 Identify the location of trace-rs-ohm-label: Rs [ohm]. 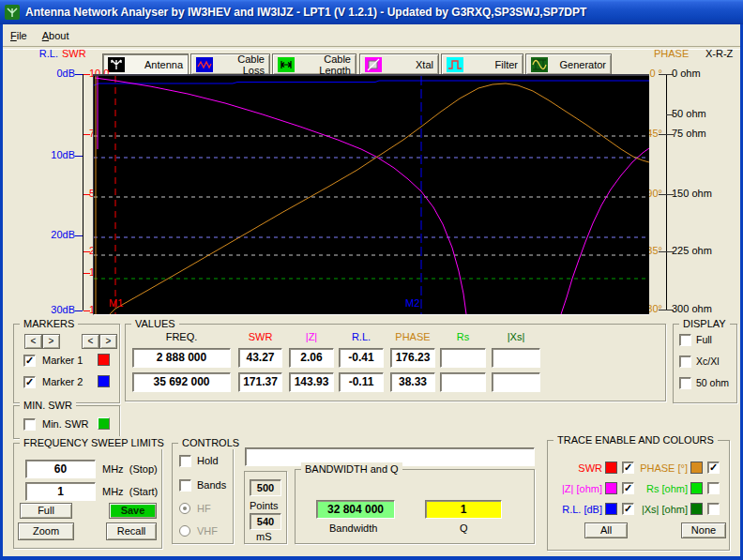
(661, 489).